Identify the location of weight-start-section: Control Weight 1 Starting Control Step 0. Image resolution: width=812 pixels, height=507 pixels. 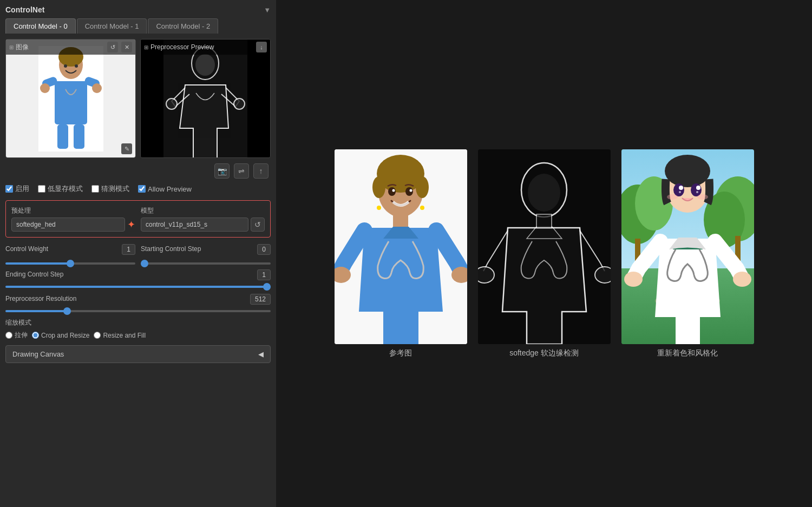
(138, 255).